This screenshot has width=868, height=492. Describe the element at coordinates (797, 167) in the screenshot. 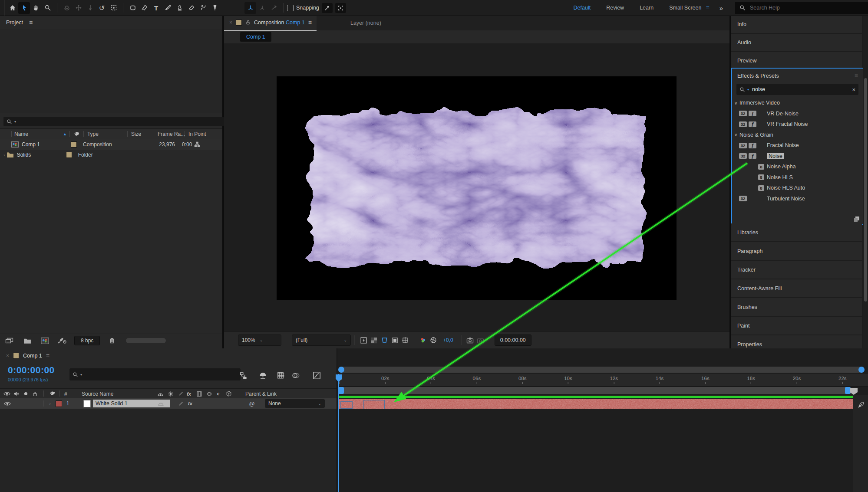

I see `effects-item: 8 Noise Alpha` at that location.